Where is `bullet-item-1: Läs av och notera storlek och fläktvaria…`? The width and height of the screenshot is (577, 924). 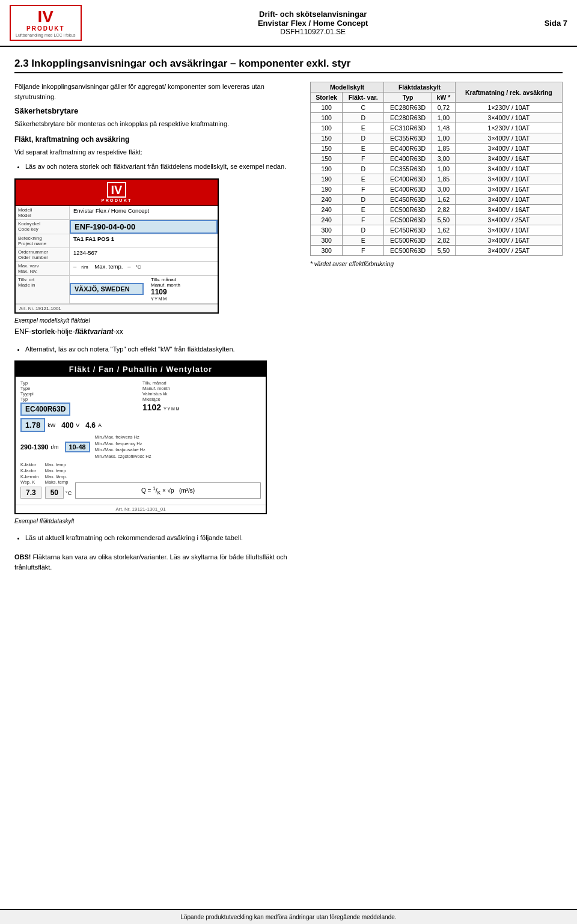
bullet-item-1: Läs av och notera storlek och fläktvaria… is located at coordinates (162, 167).